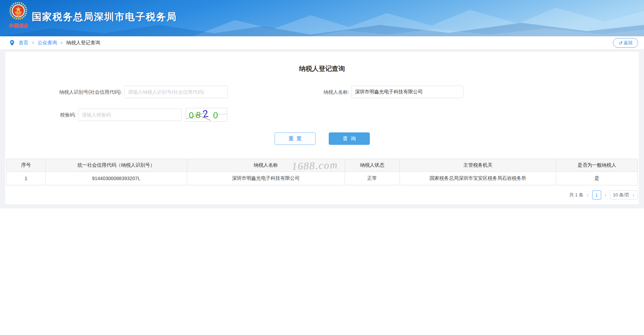 The image size is (644, 335). I want to click on captcha-image: 0 8 2 0, so click(206, 115).